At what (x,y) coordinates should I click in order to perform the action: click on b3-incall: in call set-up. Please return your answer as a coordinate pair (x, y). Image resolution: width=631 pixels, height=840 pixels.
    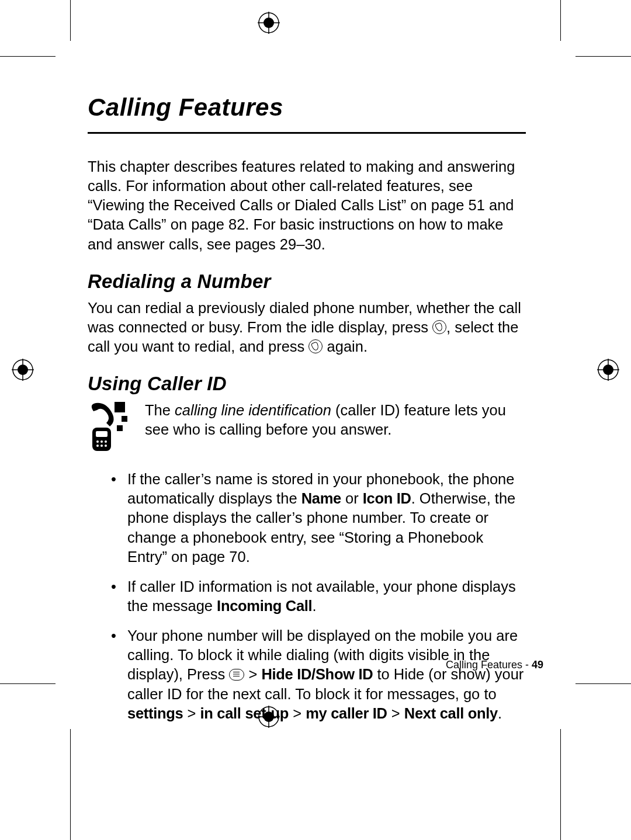
    Looking at the image, I should click on (244, 713).